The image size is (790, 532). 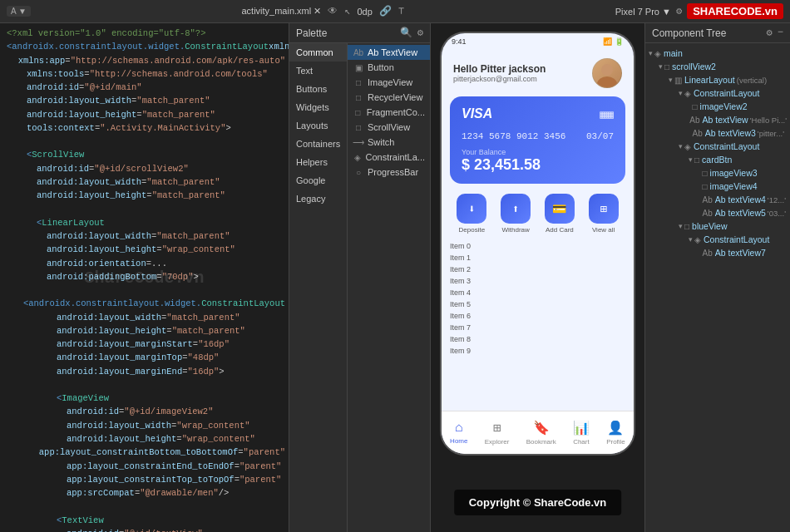 I want to click on top-bar-left: A ▼, so click(x=18, y=12).